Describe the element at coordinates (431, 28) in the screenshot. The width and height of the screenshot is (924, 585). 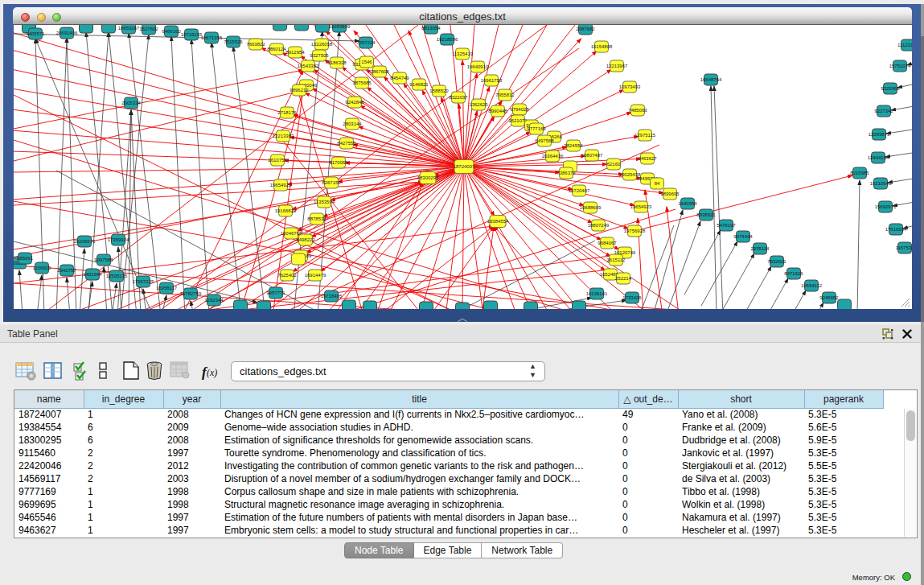
I see `svg-text: 8813054` at that location.